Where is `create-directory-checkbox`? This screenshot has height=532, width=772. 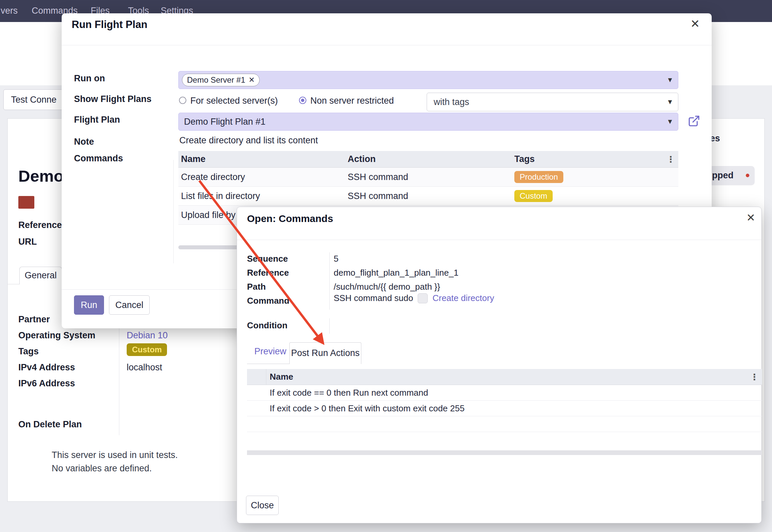 create-directory-checkbox is located at coordinates (423, 298).